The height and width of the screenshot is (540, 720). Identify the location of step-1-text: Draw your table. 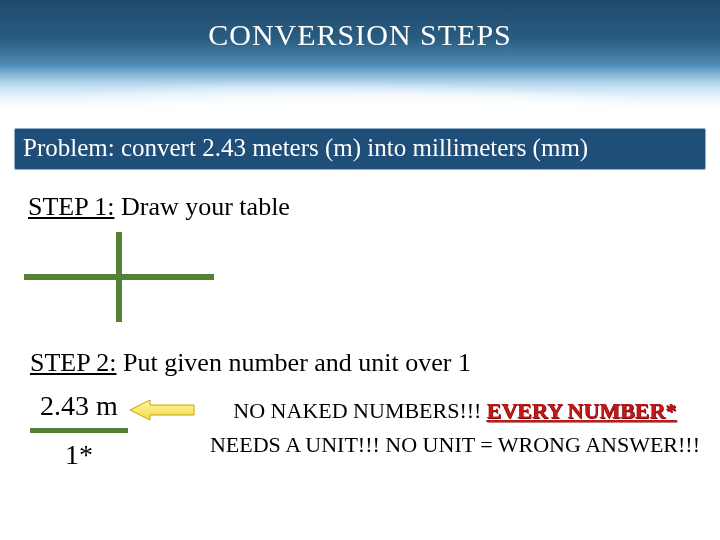
(202, 206).